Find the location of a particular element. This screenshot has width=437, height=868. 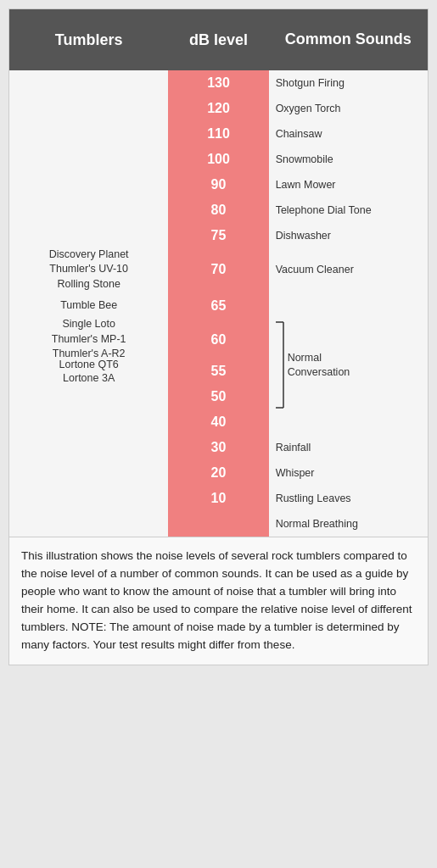

description-text: This illustration shows the noise levels… is located at coordinates (217, 600).